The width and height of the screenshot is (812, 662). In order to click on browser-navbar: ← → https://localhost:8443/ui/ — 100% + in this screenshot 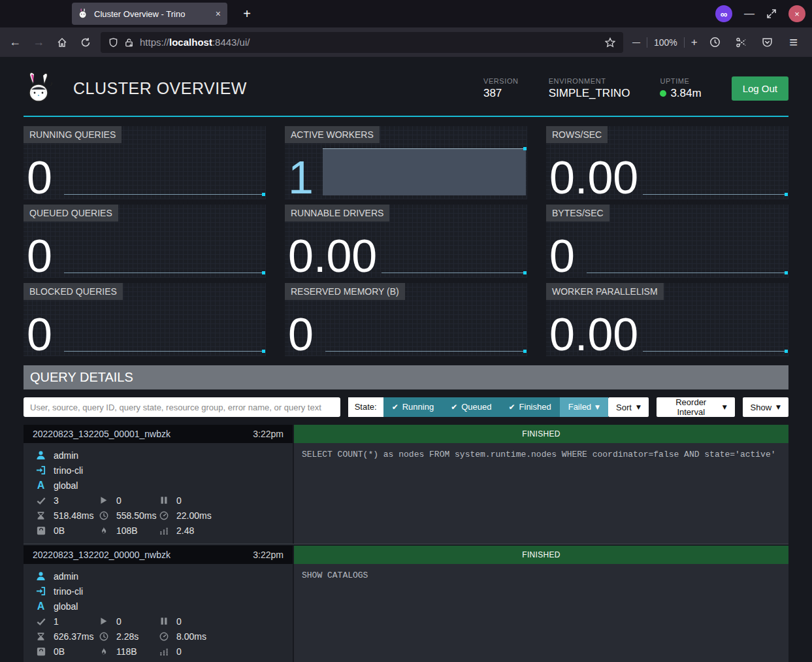, I will do `click(406, 42)`.